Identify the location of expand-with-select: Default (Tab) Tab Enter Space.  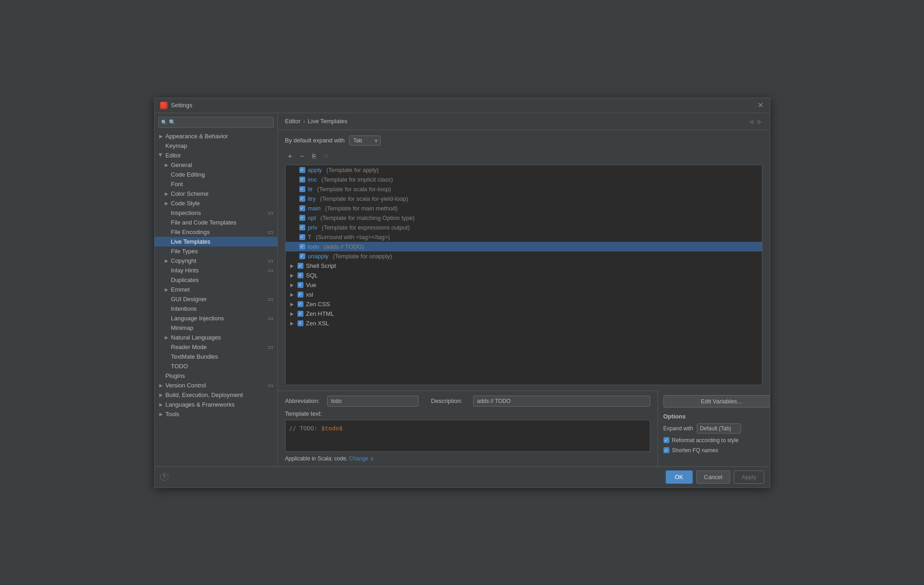
(719, 428).